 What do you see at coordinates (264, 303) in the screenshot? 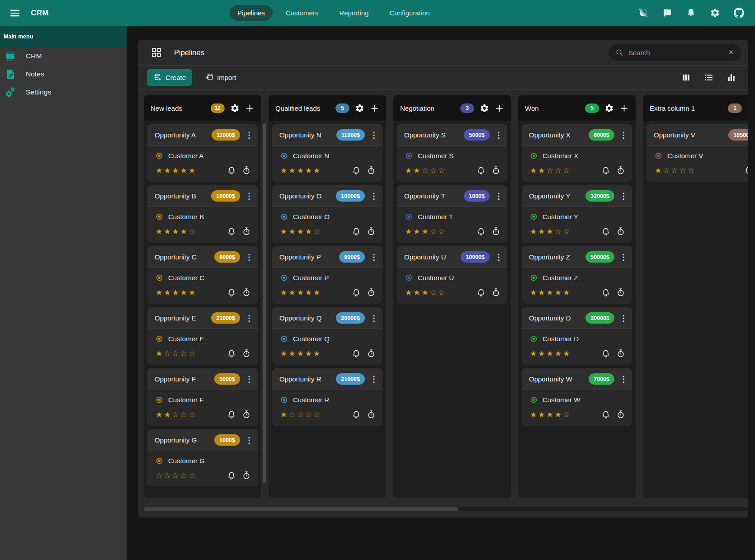
I see `column-vertical-scrollbar` at bounding box center [264, 303].